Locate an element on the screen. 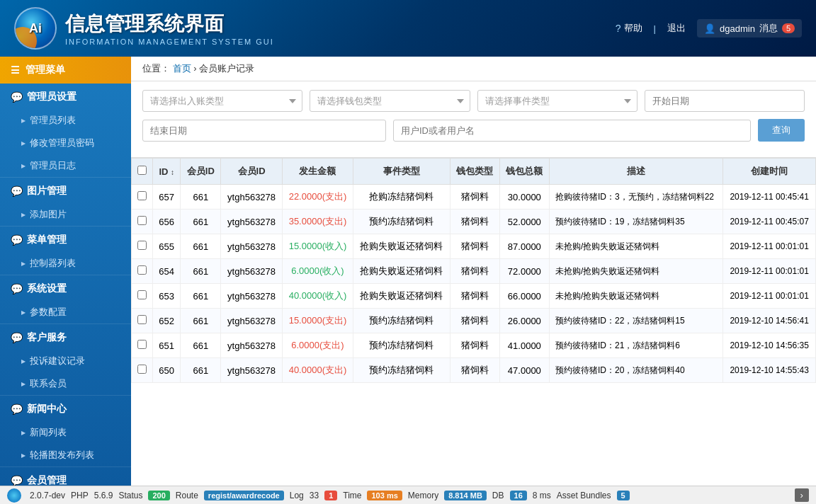  search-button: 查询 is located at coordinates (781, 130).